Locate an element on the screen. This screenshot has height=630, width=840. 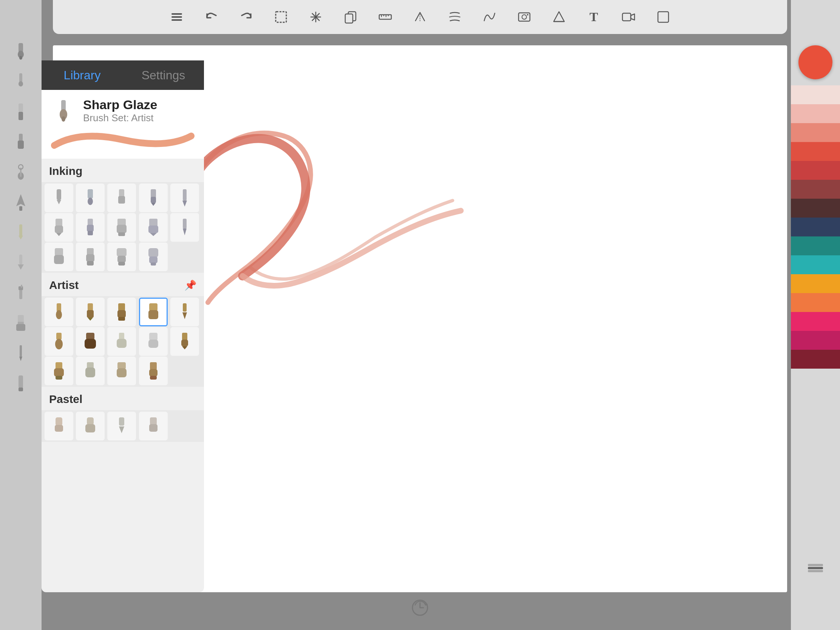
copy-button is located at coordinates (351, 17).